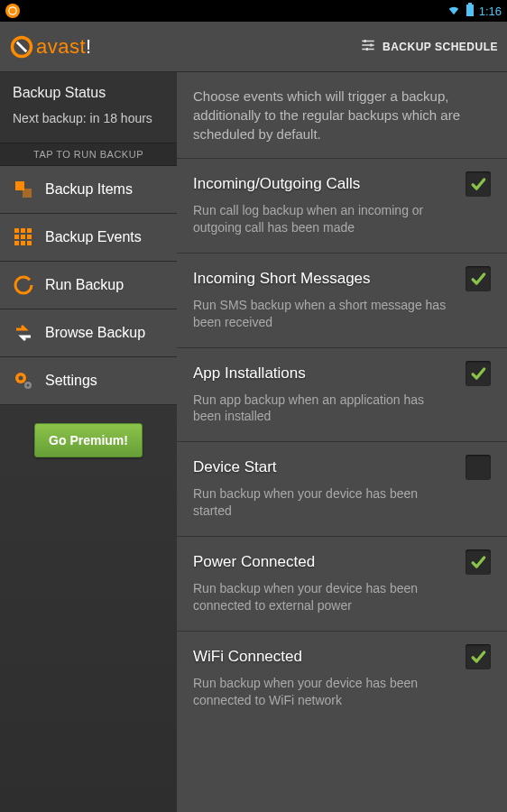 This screenshot has width=507, height=812. What do you see at coordinates (88, 189) in the screenshot?
I see `sidebar-item-label: Backup Items` at bounding box center [88, 189].